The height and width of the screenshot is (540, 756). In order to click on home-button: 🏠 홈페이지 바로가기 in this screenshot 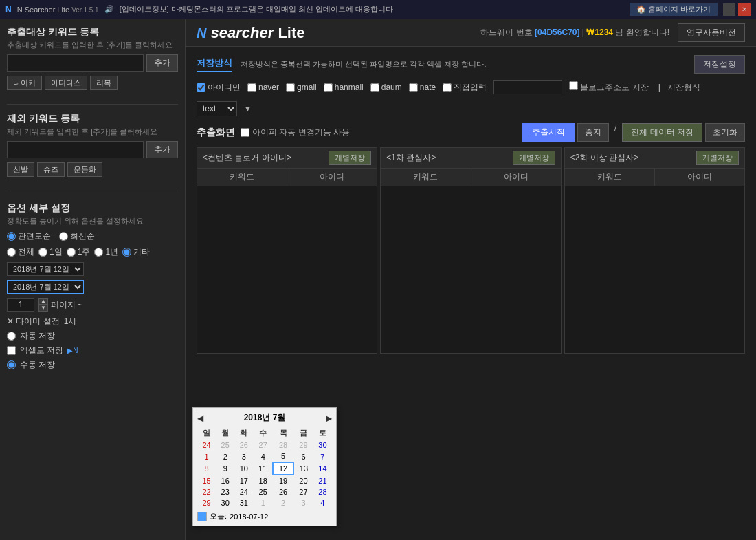, I will do `click(674, 10)`.